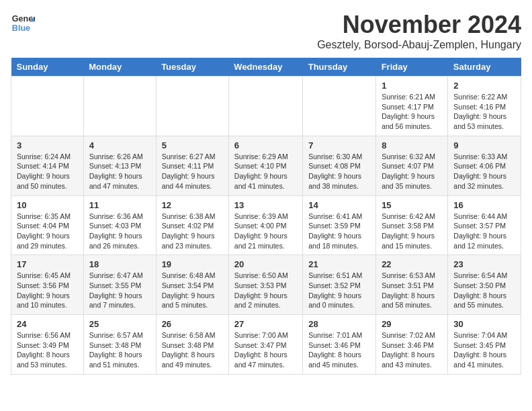 The height and width of the screenshot is (411, 532). Describe the element at coordinates (419, 31) in the screenshot. I see `title-block: November 2024 Gesztely, Borsod-Abauj-Zem…` at that location.